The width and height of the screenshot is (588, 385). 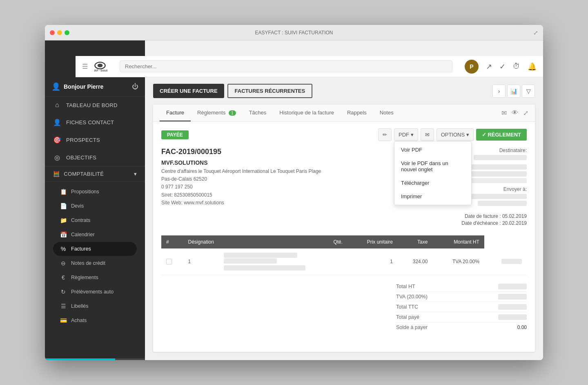 What do you see at coordinates (95, 140) in the screenshot?
I see `sidebar-item-prospects: 🎯 PROSPECTS` at bounding box center [95, 140].